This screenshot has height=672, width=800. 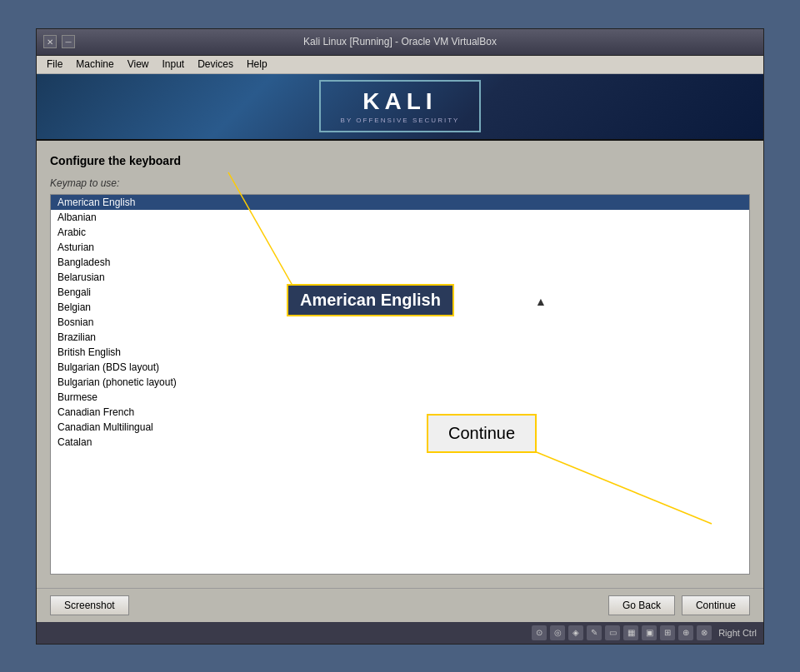 What do you see at coordinates (55, 64) in the screenshot?
I see `menu-file: File` at bounding box center [55, 64].